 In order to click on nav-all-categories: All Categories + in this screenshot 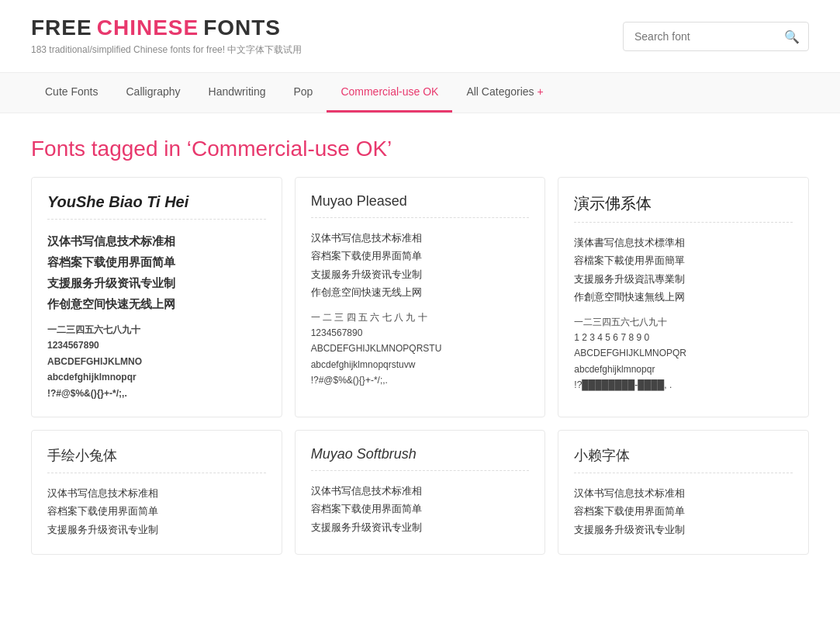, I will do `click(504, 93)`.